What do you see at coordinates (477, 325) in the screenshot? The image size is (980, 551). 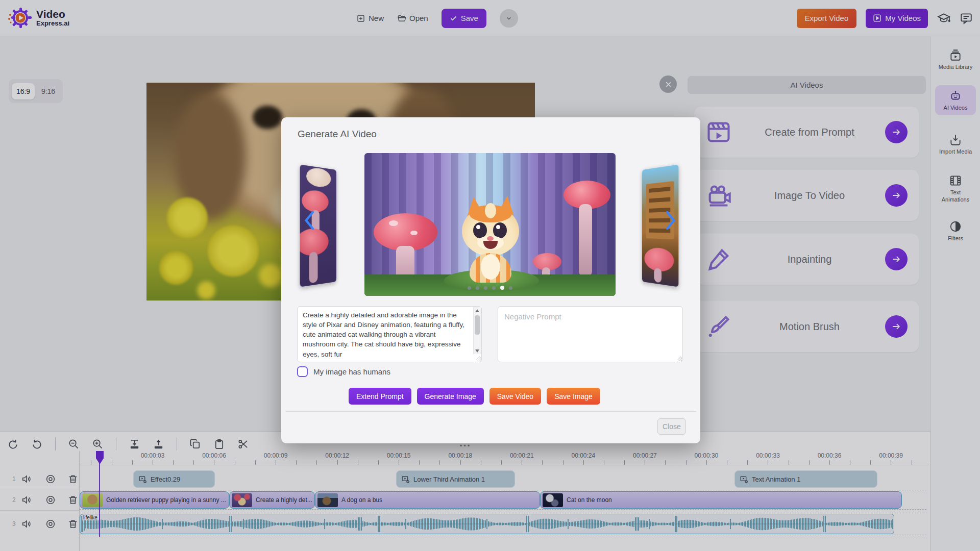 I see `scroll-thumb` at bounding box center [477, 325].